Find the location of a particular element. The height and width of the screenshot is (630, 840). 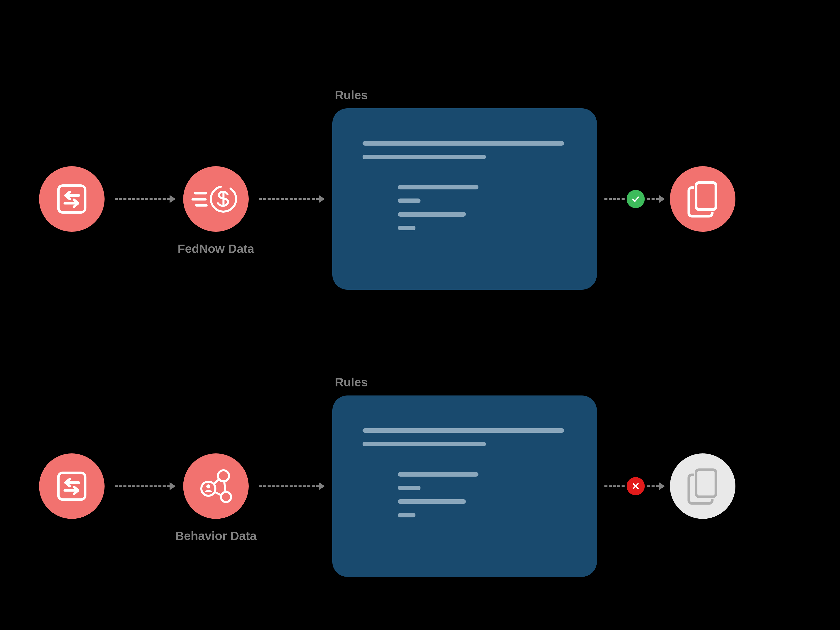

data-label-1: FedNow Data is located at coordinates (216, 249).